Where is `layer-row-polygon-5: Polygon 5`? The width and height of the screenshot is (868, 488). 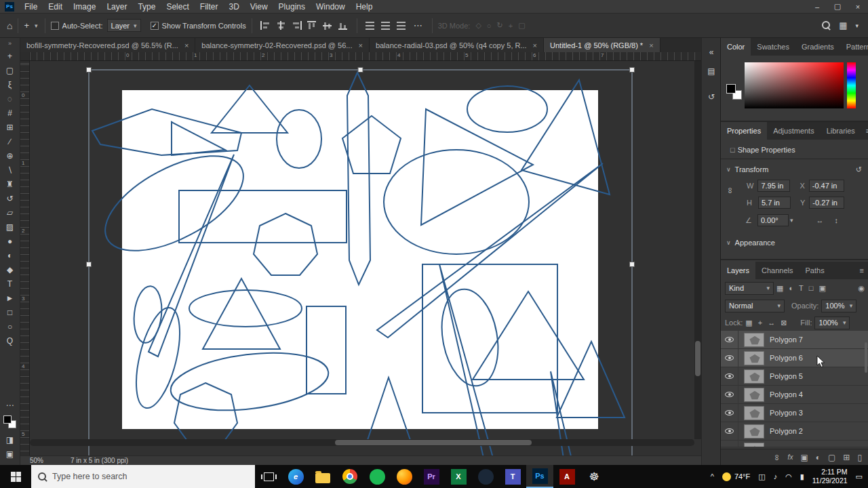 layer-row-polygon-5: Polygon 5 is located at coordinates (795, 377).